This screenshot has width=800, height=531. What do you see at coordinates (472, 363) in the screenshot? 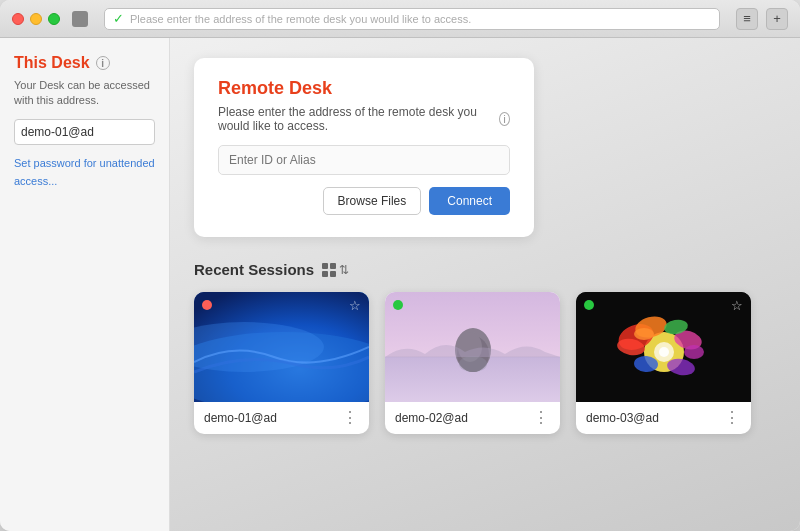
I see `session-card: demo-02@ad ⋮` at bounding box center [472, 363].